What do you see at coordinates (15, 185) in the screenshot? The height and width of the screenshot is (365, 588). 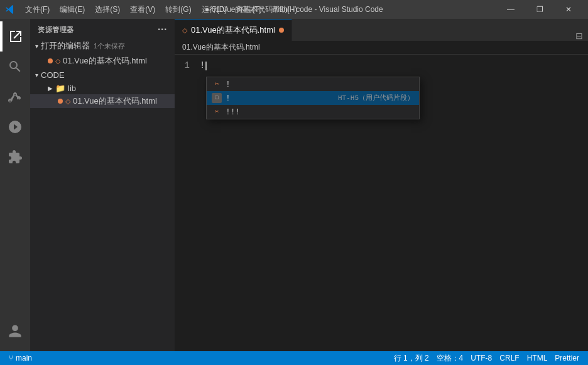 I see `activity-bar` at bounding box center [15, 185].